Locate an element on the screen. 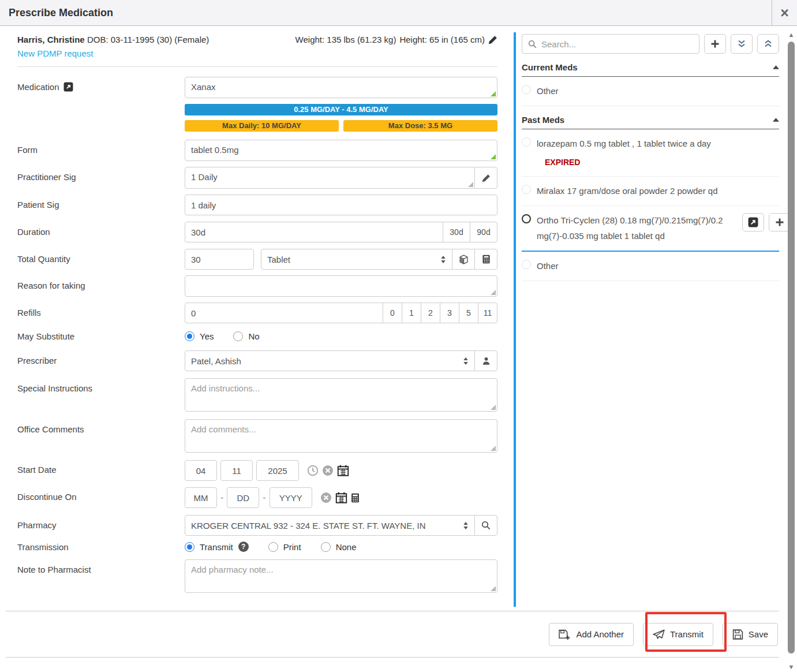 The height and width of the screenshot is (672, 797). paper-plane-icon is located at coordinates (659, 634).